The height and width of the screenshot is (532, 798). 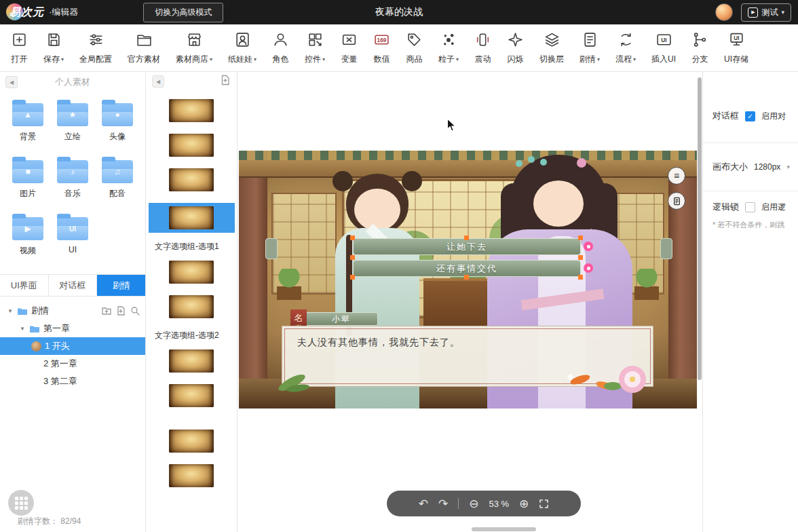 What do you see at coordinates (73, 250) in the screenshot?
I see `folder-label: UI` at bounding box center [73, 250].